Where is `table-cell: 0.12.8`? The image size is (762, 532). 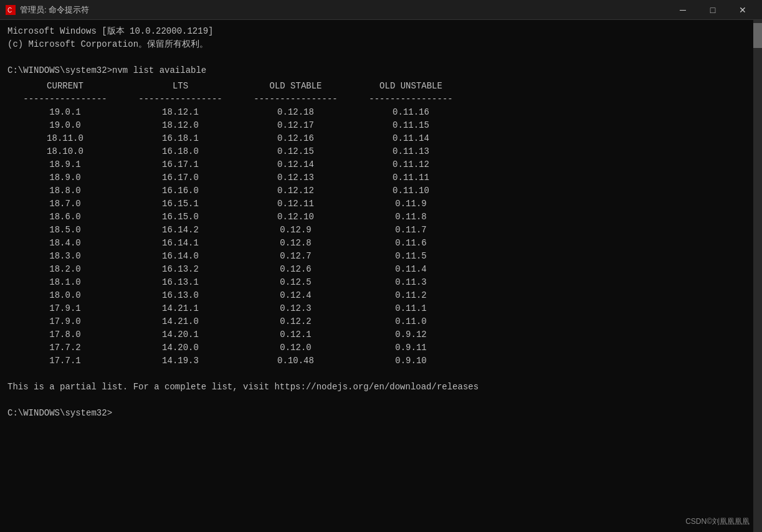 table-cell: 0.12.8 is located at coordinates (295, 243).